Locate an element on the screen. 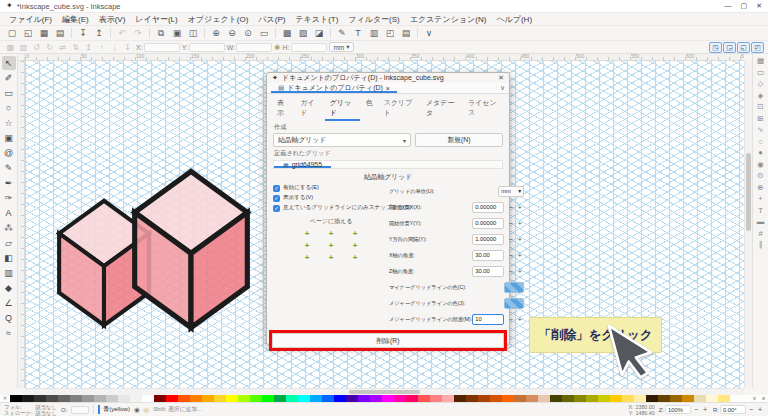 The image size is (768, 416). snap-path-intersection-toggle: ○ is located at coordinates (760, 142).